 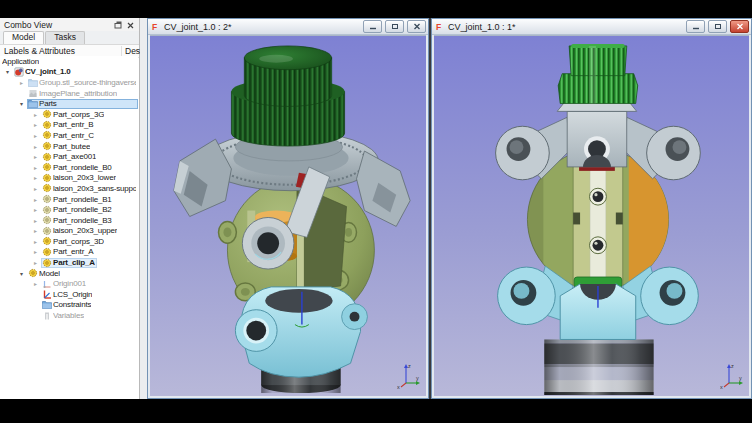 What do you see at coordinates (74, 252) in the screenshot?
I see `tree-item-label: Part_entr_A` at bounding box center [74, 252].